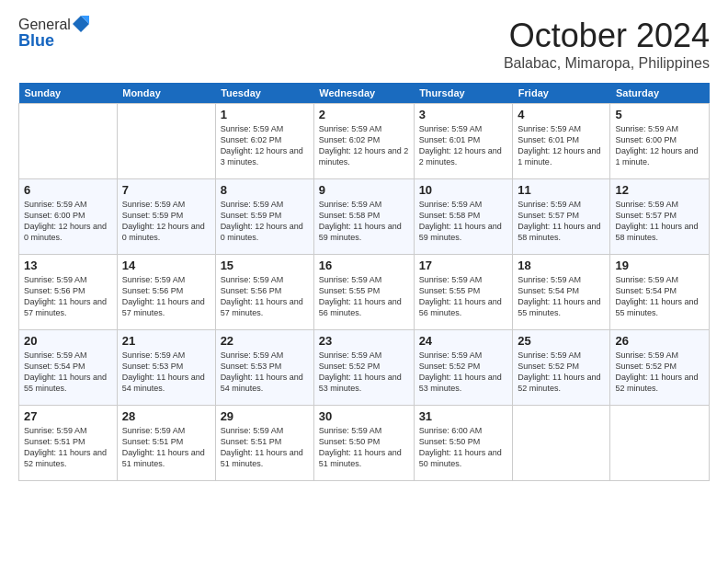 The height and width of the screenshot is (563, 728). I want to click on calendar-cell: 19Sunrise: 5:59 AM Sunset: 5:54 PM Dayli…, so click(660, 293).